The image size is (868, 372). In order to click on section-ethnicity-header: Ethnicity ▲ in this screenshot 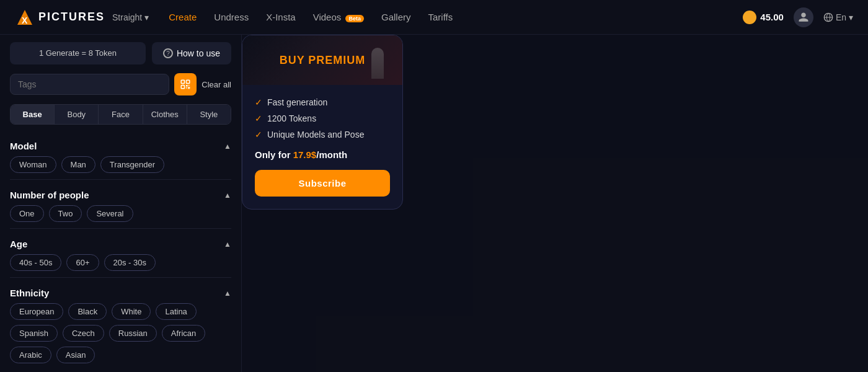, I will do `click(120, 293)`.